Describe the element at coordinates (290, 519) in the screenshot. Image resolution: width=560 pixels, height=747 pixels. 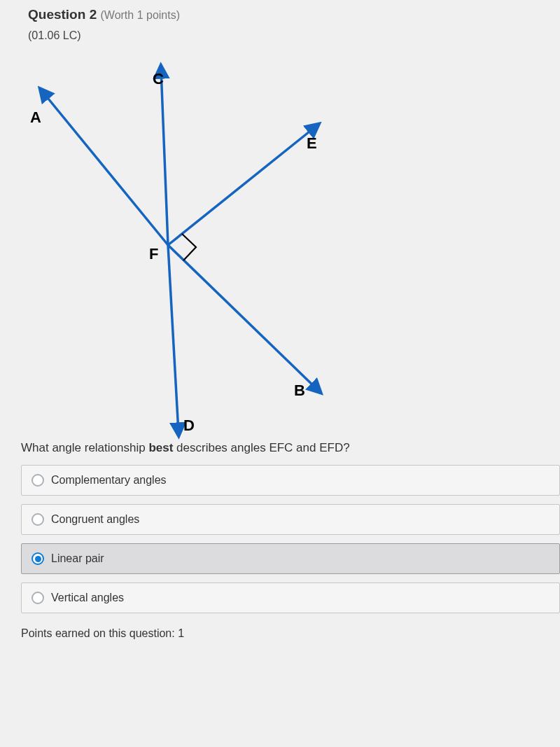
I see `answer-option-1: Congruent angles` at that location.